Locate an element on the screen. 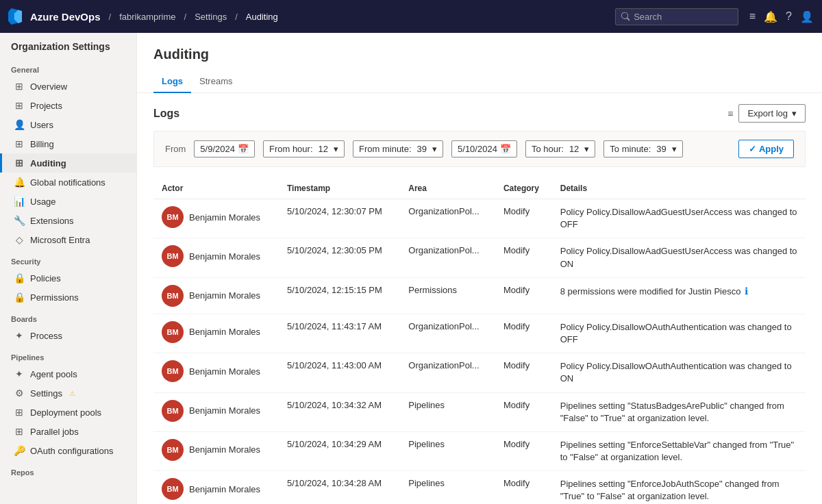 Image resolution: width=822 pixels, height=504 pixels. to-minute-value: 39 is located at coordinates (661, 149).